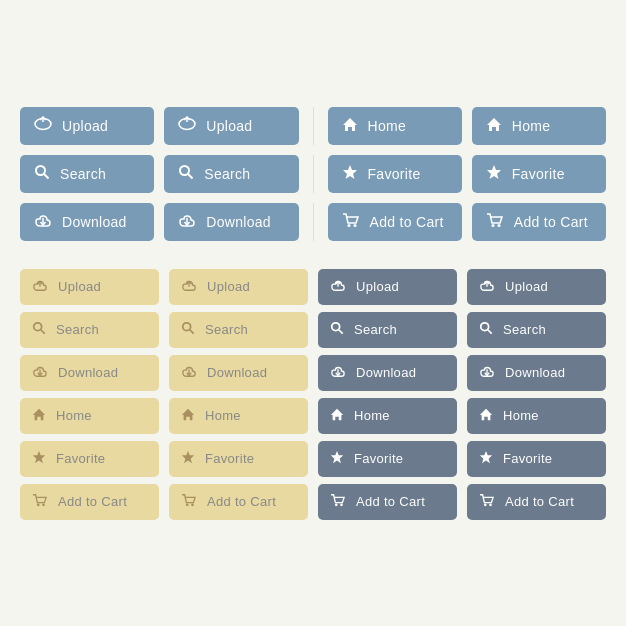  Describe the element at coordinates (164, 459) in the screenshot. I see `yellow-row-fav: Favorite Favorite` at that location.